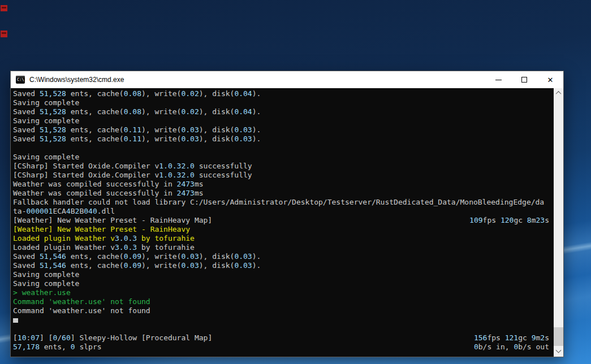  Describe the element at coordinates (77, 80) in the screenshot. I see `window-title: C:\Windows\system32\cmd.exe` at that location.